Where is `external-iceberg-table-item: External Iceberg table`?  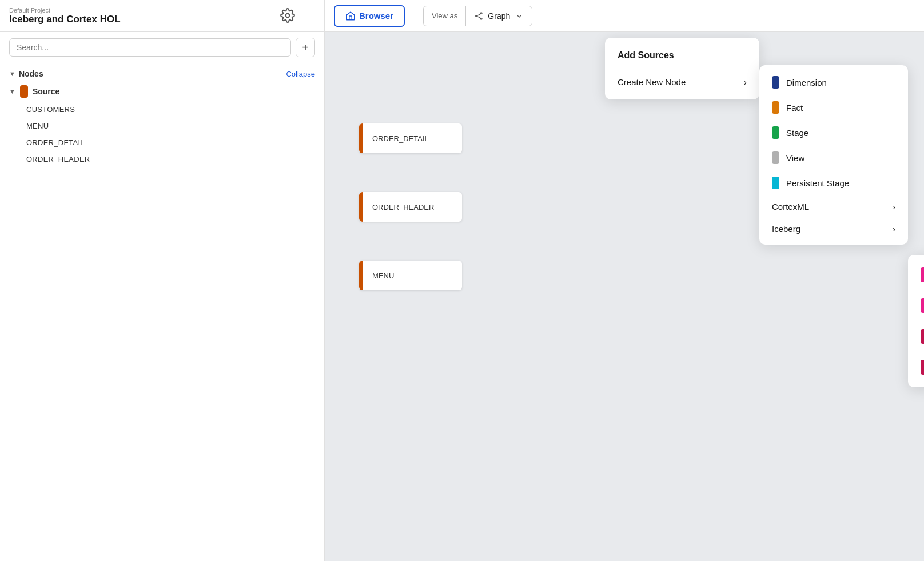 external-iceberg-table-item: External Iceberg table is located at coordinates (916, 306).